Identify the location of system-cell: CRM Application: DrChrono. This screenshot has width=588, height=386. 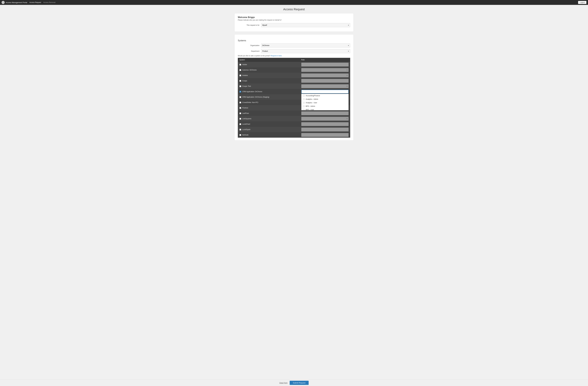
(269, 92).